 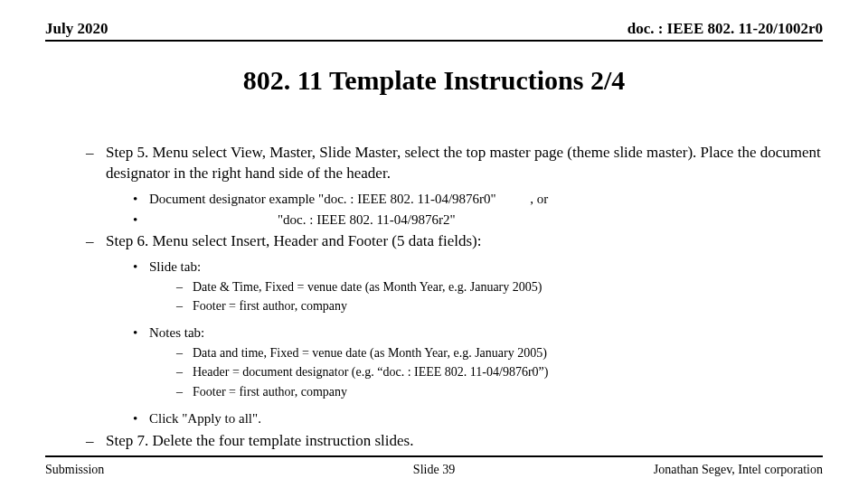 I want to click on footer-author: Jonathan Segev, Intel corporation, so click(x=738, y=470).